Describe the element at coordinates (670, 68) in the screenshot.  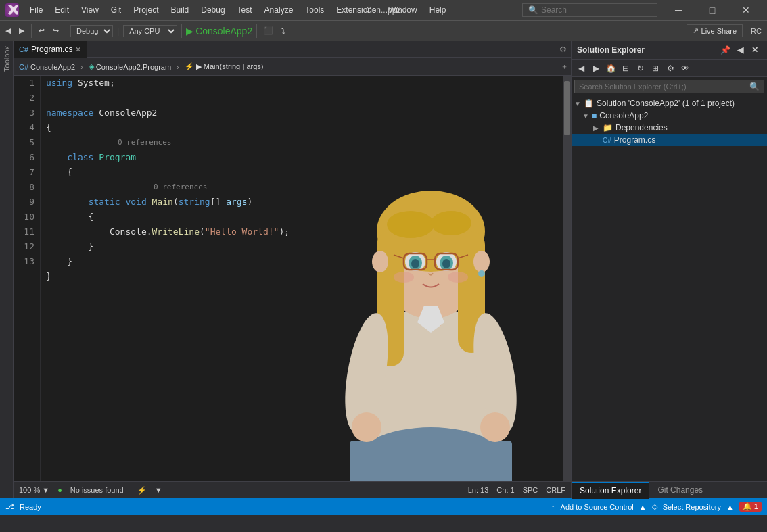
I see `se-props-btn: ⚙` at that location.